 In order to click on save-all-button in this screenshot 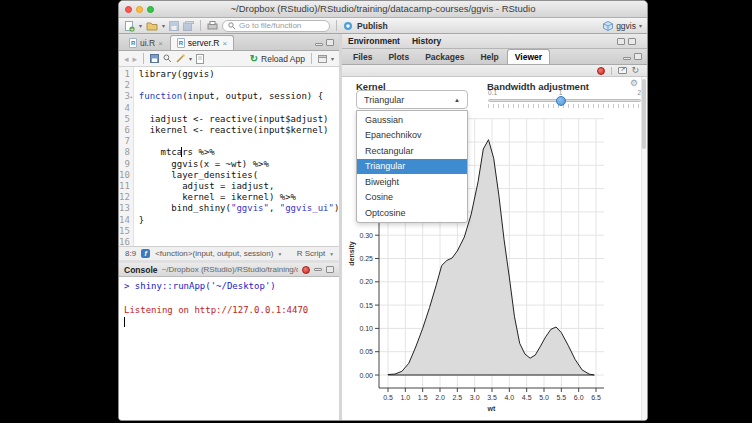, I will do `click(188, 26)`.